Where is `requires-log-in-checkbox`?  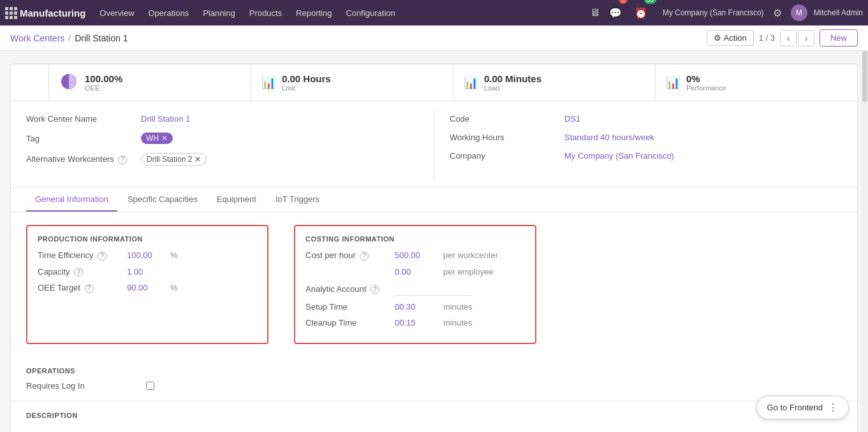 requires-log-in-checkbox is located at coordinates (151, 386).